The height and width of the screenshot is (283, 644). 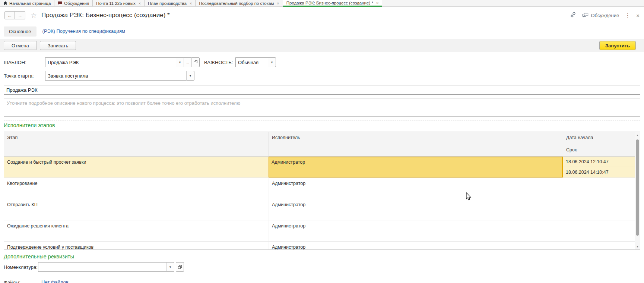 I want to click on table-row: Ожидание решения клиента Администратор, so click(x=322, y=231).